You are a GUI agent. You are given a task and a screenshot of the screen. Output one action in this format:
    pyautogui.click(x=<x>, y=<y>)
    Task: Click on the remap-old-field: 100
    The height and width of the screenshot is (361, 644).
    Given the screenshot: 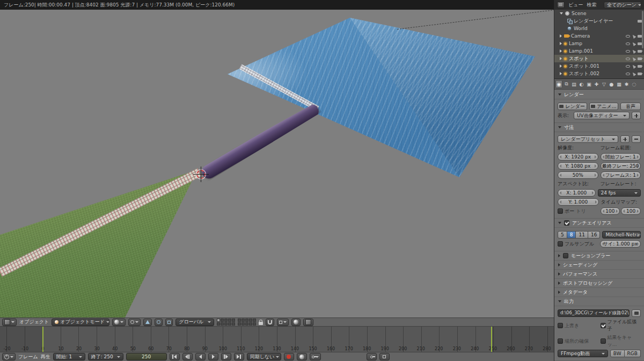 What is the action you would take?
    pyautogui.click(x=611, y=211)
    